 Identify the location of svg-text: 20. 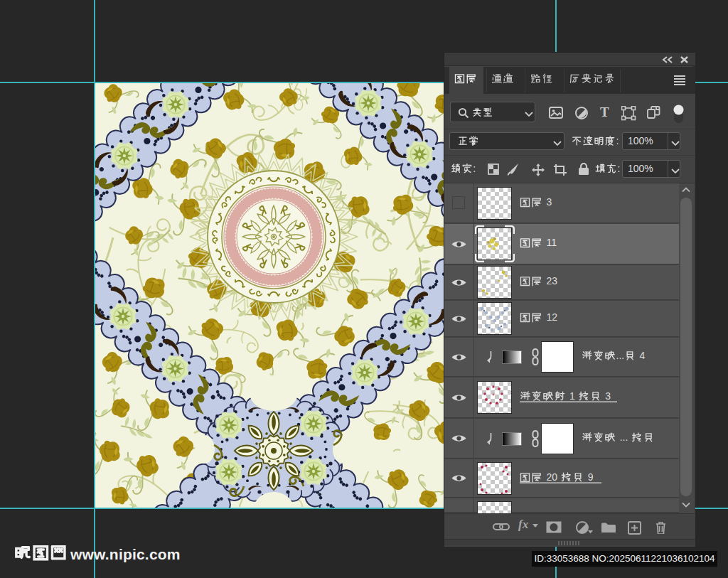
(552, 477).